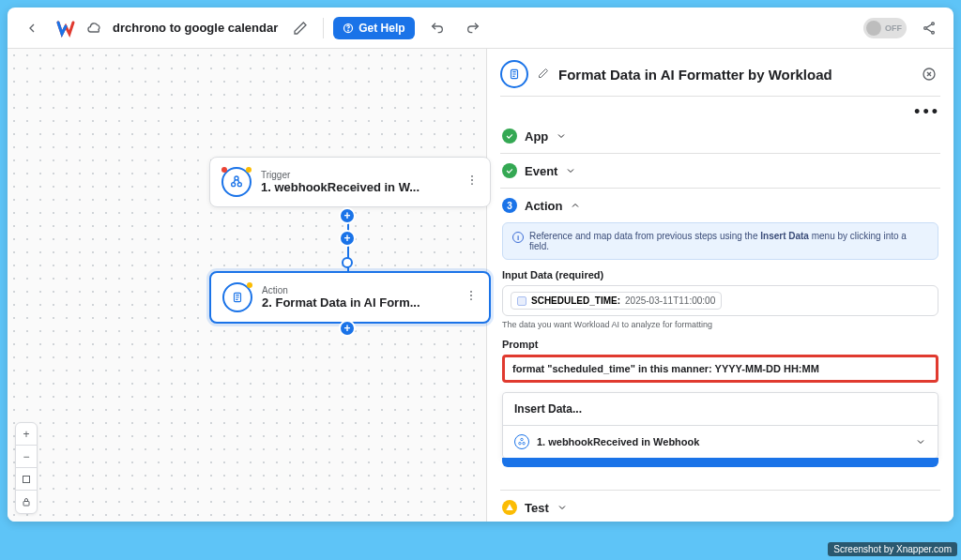 The width and height of the screenshot is (961, 560). I want to click on prompt-field: format "scheduled_time" in this manner: …, so click(721, 369).